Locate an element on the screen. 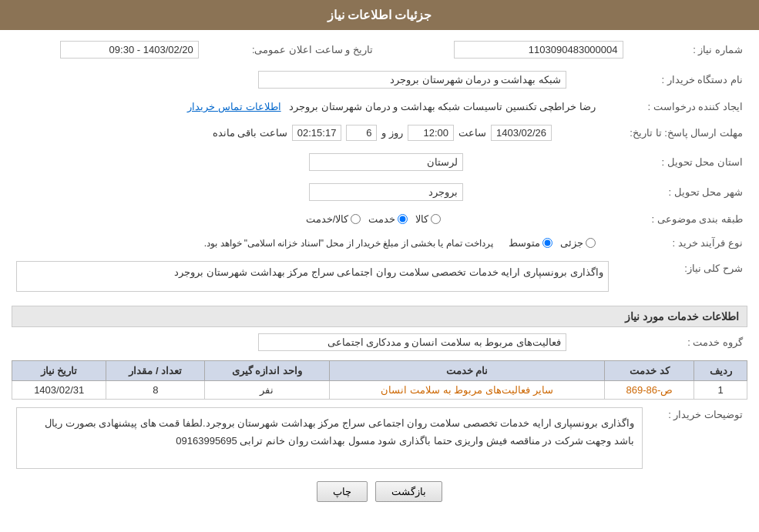  contact-link: اطلاعات تماس خریدار is located at coordinates (234, 106).